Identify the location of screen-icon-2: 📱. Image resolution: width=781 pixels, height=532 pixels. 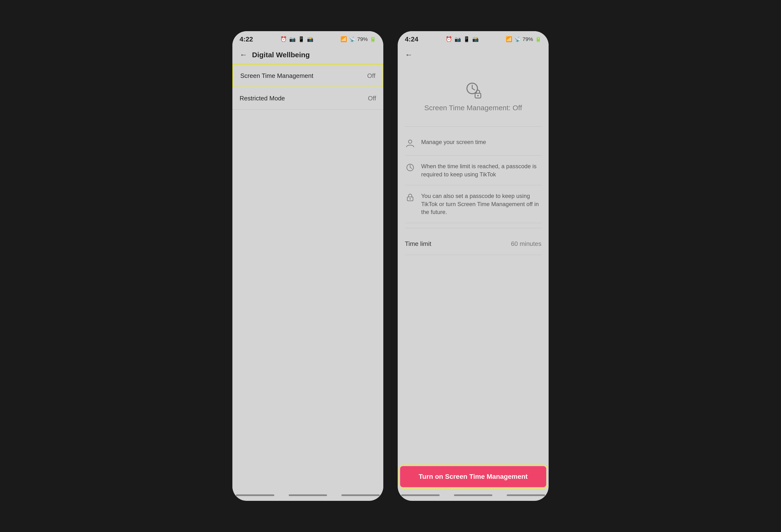
(466, 39).